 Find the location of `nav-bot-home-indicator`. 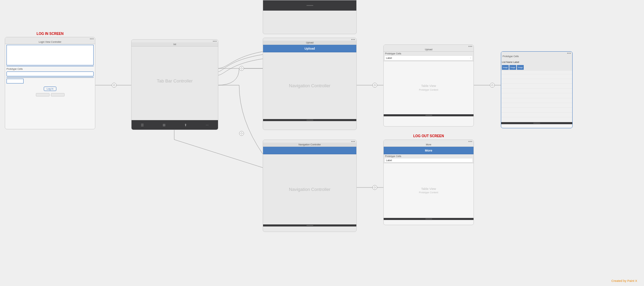

nav-bot-home-indicator is located at coordinates (310, 225).